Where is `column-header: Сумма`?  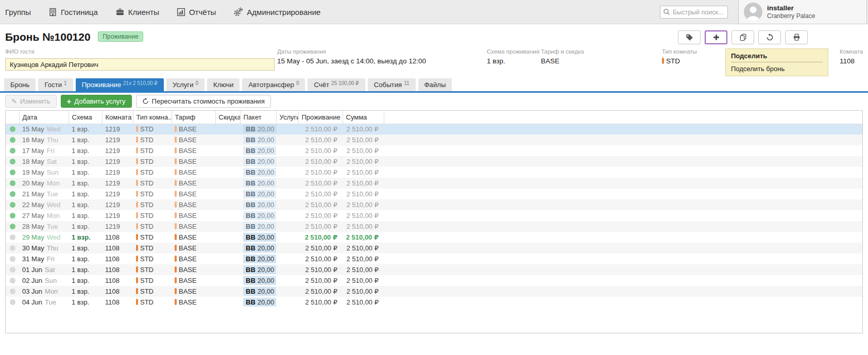
column-header: Сумма is located at coordinates (363, 117).